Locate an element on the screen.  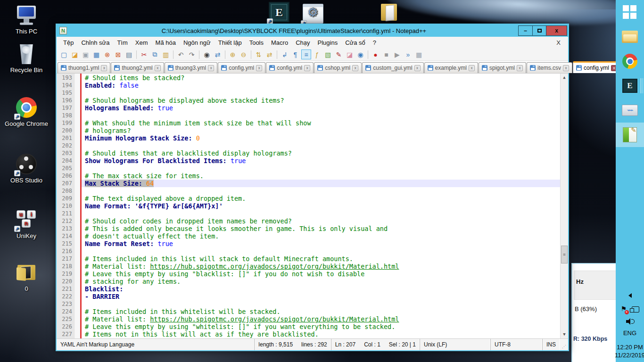
status-encoding: UTF-8 is located at coordinates (517, 345).